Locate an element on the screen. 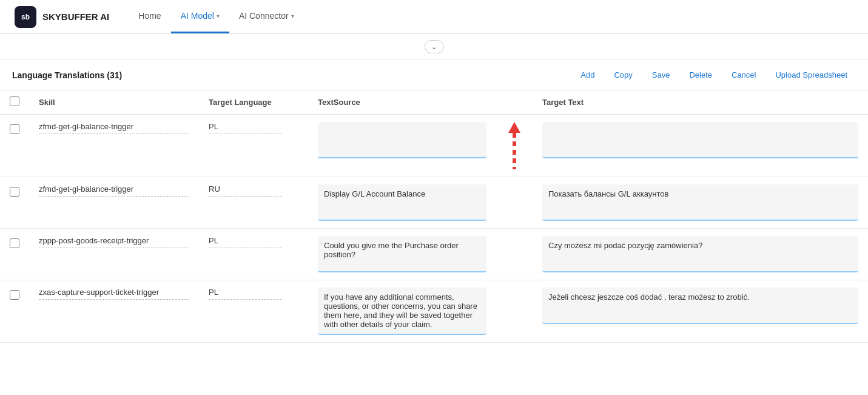 The height and width of the screenshot is (395, 868). nav-home-label: Home is located at coordinates (149, 16).